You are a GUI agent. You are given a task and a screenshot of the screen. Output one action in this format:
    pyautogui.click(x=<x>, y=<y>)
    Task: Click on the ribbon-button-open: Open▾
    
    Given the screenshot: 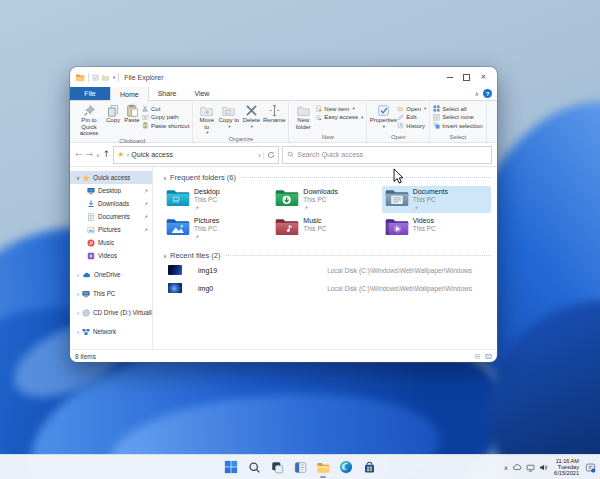 What is the action you would take?
    pyautogui.click(x=412, y=108)
    